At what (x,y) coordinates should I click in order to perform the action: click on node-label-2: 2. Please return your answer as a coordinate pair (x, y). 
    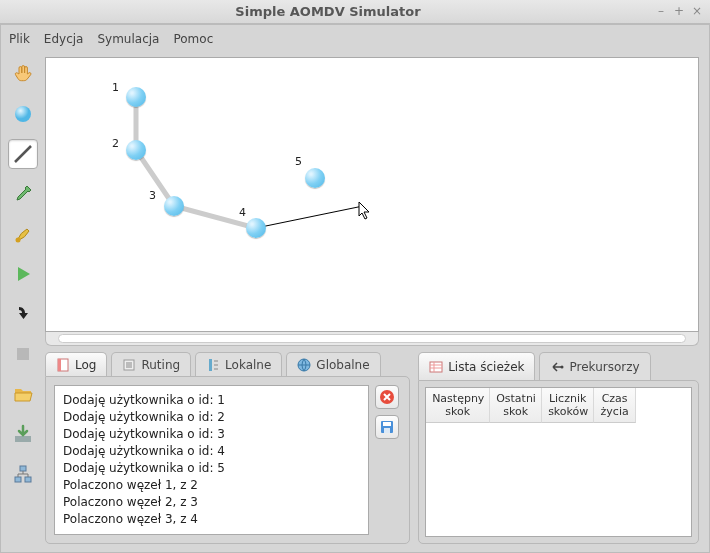
    Looking at the image, I should click on (116, 144).